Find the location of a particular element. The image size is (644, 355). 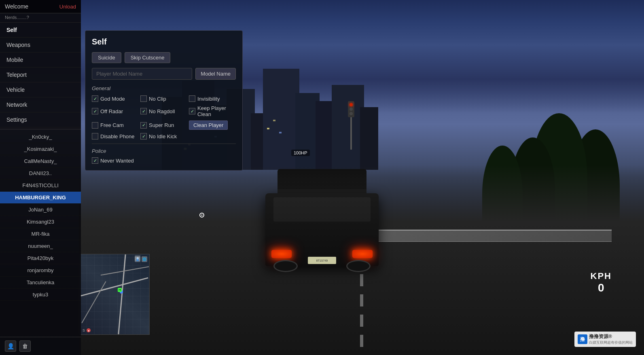

never-wanted-check is located at coordinates (95, 161).